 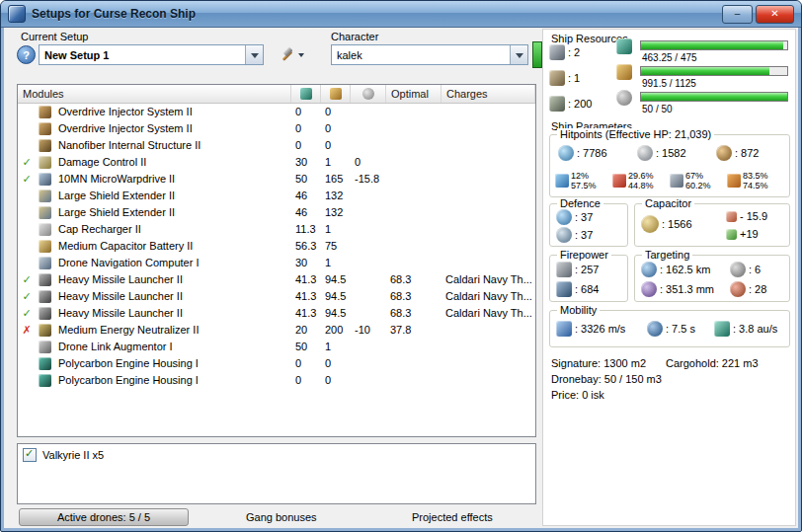 What do you see at coordinates (565, 78) in the screenshot?
I see `launcher-hardpoints-stat: : 1` at bounding box center [565, 78].